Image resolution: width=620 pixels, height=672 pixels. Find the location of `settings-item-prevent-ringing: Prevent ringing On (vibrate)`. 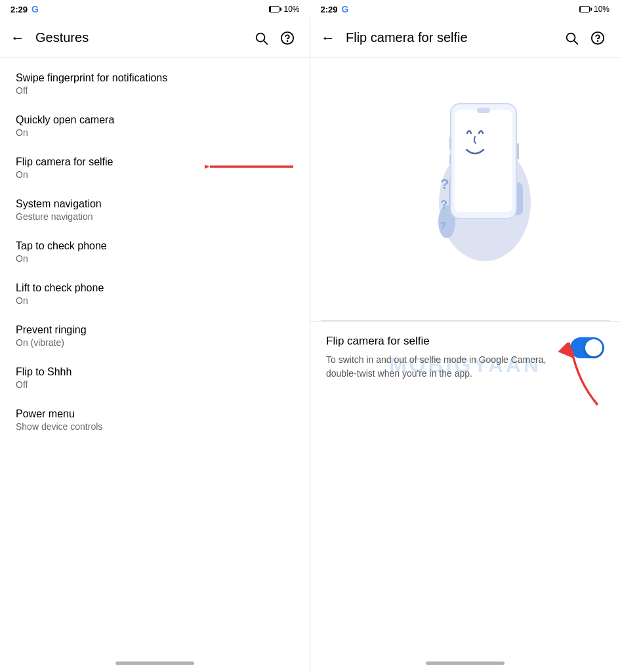

settings-item-prevent-ringing: Prevent ringing On (vibrate) is located at coordinates (155, 336).